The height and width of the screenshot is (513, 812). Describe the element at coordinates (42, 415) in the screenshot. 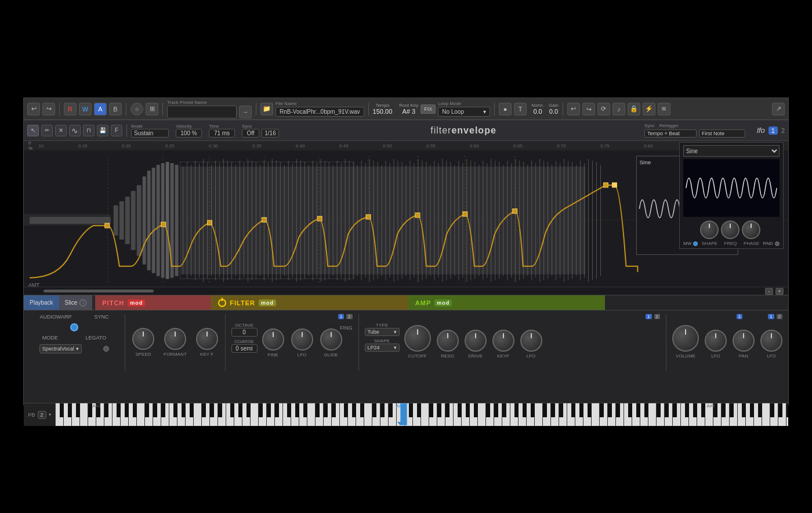

I see `pb-value: 2` at that location.